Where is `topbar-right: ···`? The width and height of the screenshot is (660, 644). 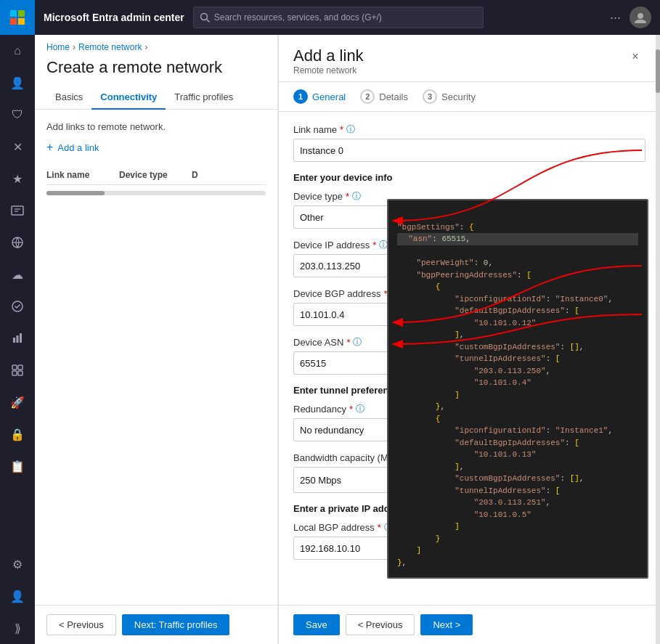 topbar-right: ··· is located at coordinates (630, 17).